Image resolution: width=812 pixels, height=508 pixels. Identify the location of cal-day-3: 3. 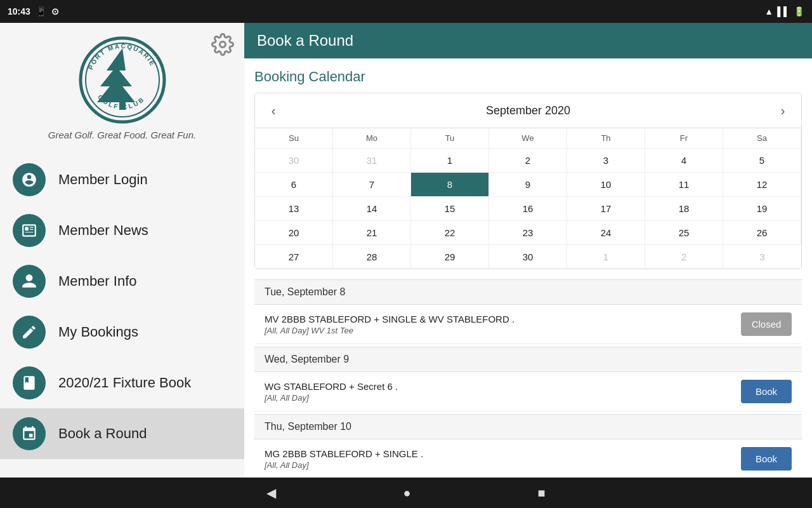
(606, 160).